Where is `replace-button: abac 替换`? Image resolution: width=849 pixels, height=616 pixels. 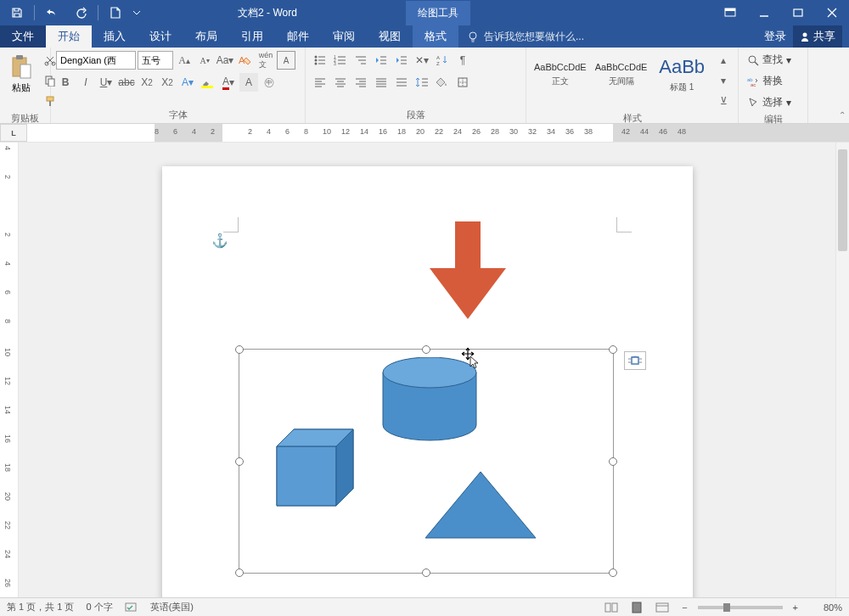 replace-button: abac 替换 is located at coordinates (773, 81).